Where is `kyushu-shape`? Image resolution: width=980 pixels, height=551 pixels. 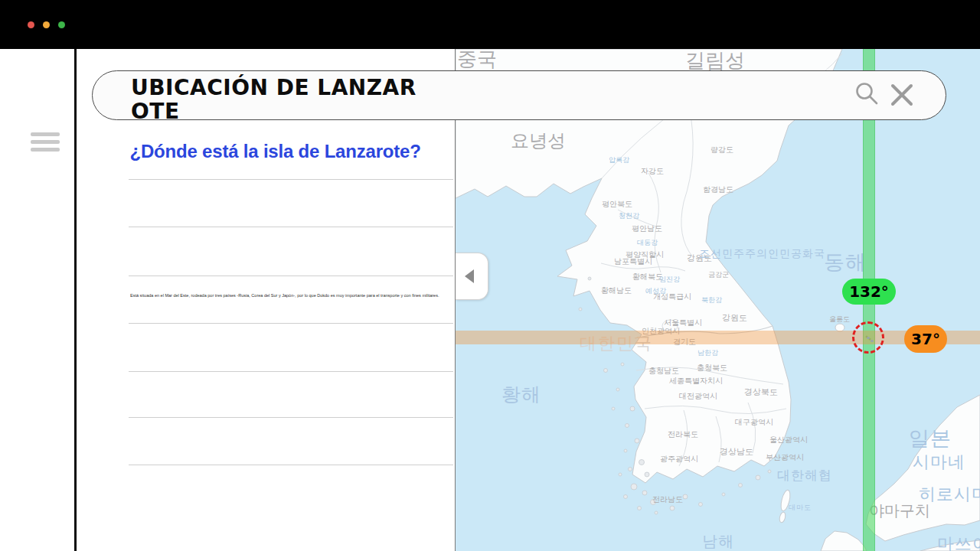 kyushu-shape is located at coordinates (844, 541).